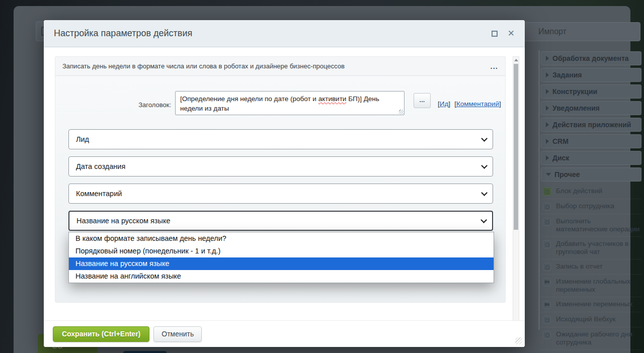  Describe the element at coordinates (281, 238) in the screenshot. I see `dropdown-option: В каком формате записываем день недели?` at that location.